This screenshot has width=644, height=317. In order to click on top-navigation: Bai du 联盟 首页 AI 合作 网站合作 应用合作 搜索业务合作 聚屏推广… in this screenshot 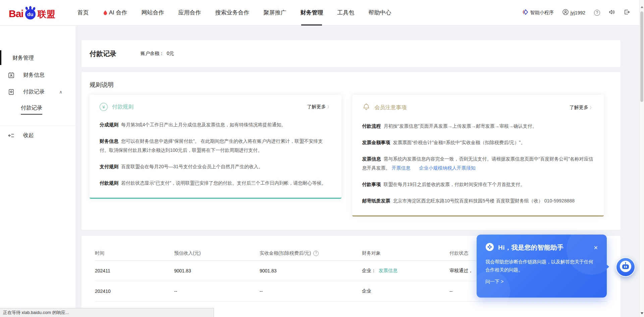, I will do `click(320, 13)`.